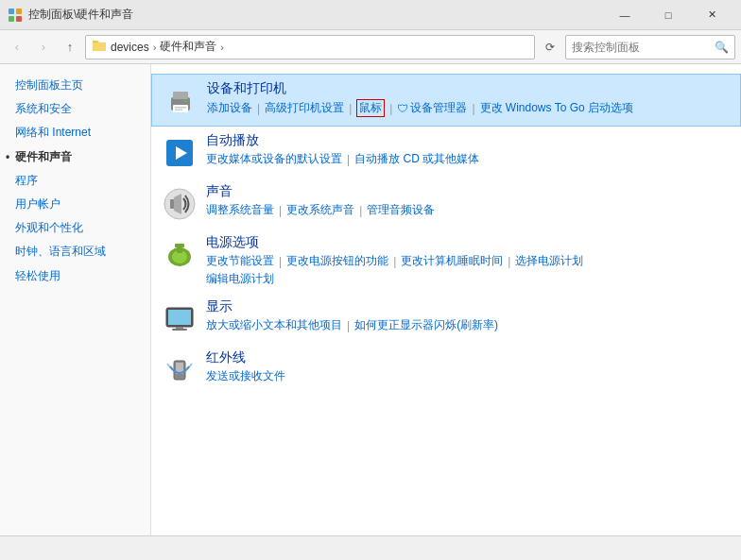  I want to click on folder-icon, so click(99, 47).